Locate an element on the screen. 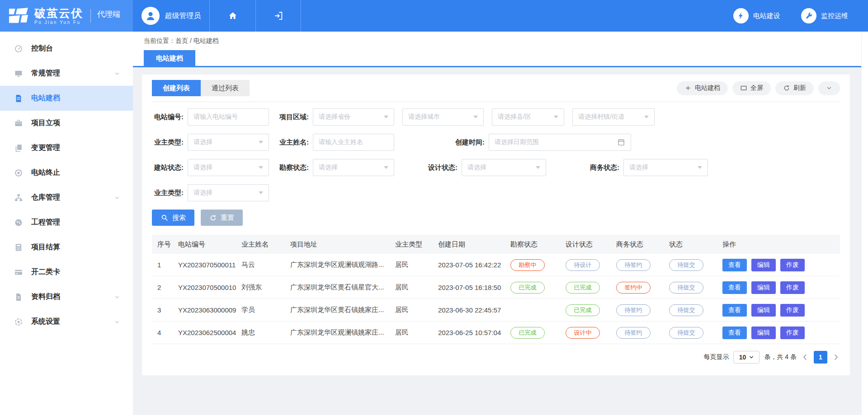 Image resolution: width=868 pixels, height=415 pixels. sidebar-item-settlement: 项目结算 is located at coordinates (66, 247).